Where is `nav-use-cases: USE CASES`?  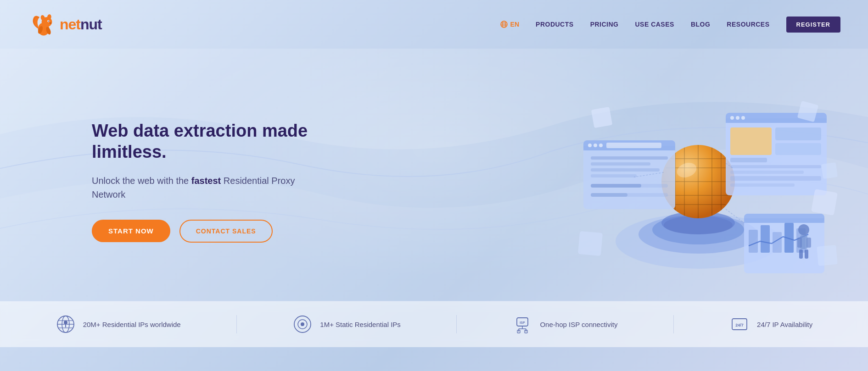 nav-use-cases: USE CASES is located at coordinates (655, 24).